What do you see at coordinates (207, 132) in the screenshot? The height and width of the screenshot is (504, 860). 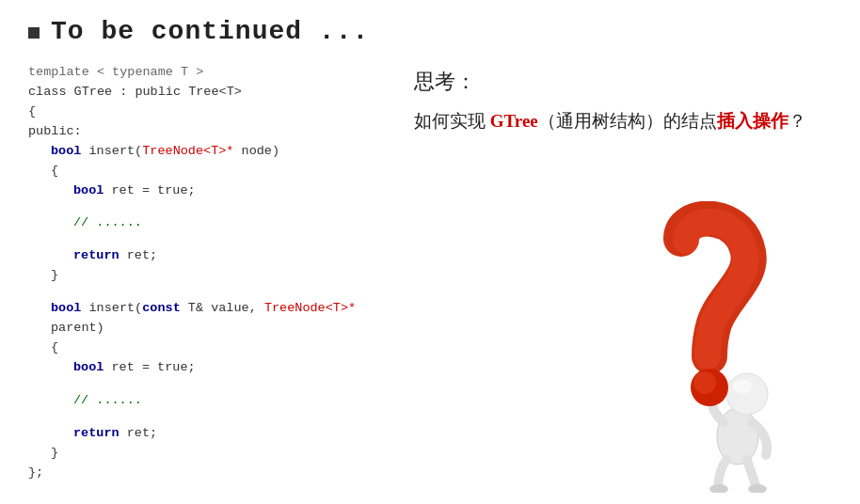 I see `code-line-4: public:` at bounding box center [207, 132].